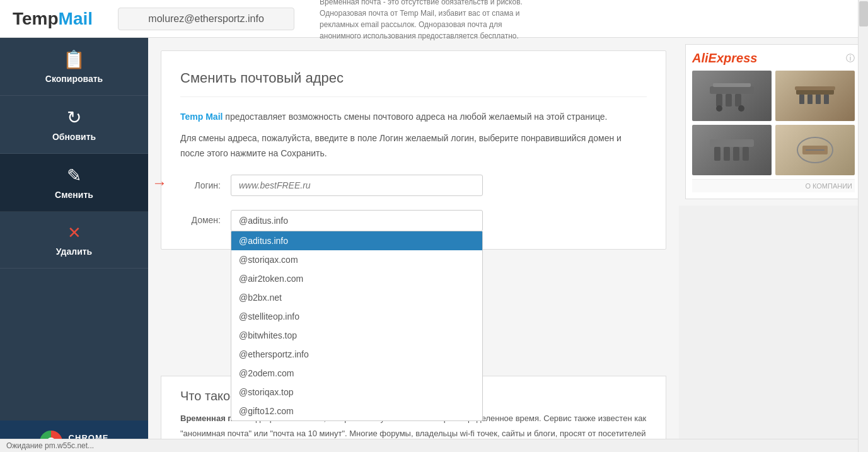  I want to click on logo-temp: Temp, so click(35, 19).